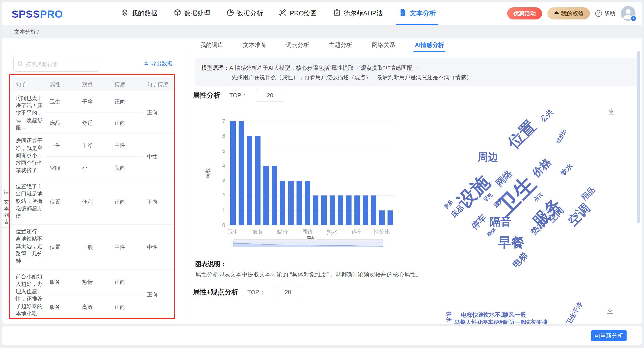 The height and width of the screenshot is (348, 644). Describe the element at coordinates (610, 312) in the screenshot. I see `phrase-cloud-download-icon` at that location.